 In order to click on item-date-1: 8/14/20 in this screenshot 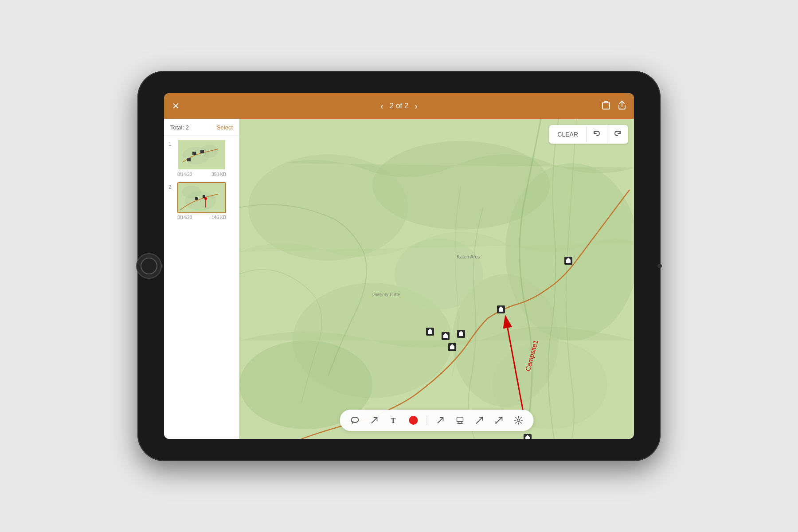, I will do `click(184, 175)`.